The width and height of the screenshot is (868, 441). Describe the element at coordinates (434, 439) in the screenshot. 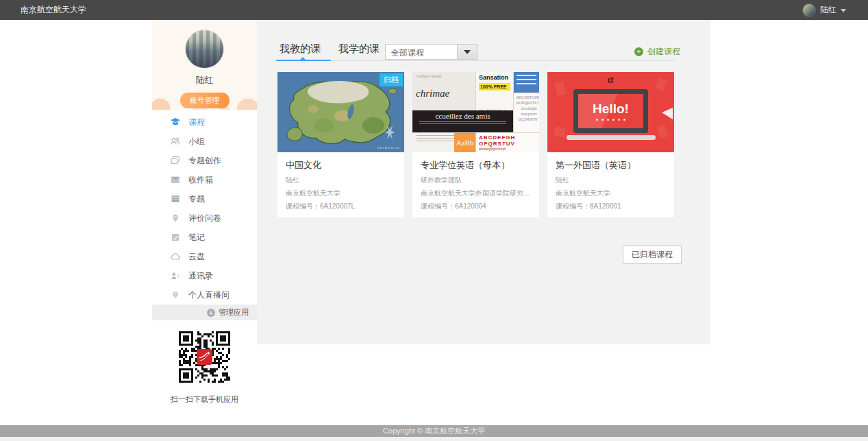

I see `footer-strip` at that location.